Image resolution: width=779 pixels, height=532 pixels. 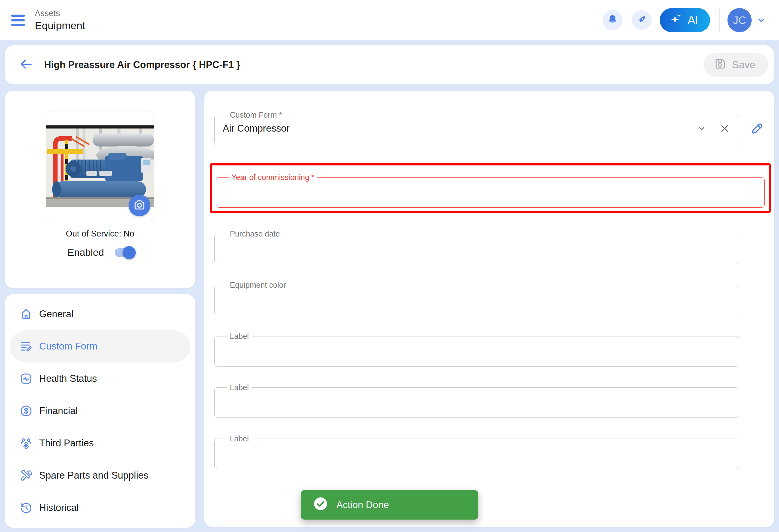 What do you see at coordinates (100, 253) in the screenshot?
I see `enabled-row: Enabled` at bounding box center [100, 253].